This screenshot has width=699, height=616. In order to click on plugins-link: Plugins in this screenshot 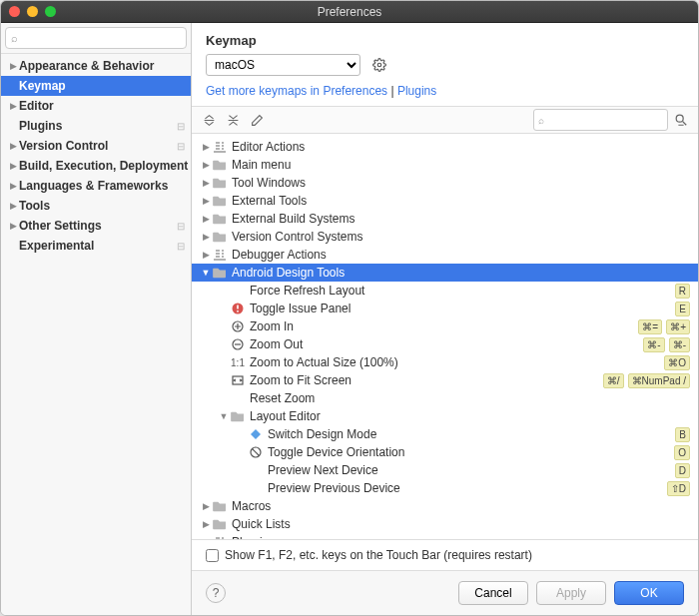, I will do `click(417, 91)`.